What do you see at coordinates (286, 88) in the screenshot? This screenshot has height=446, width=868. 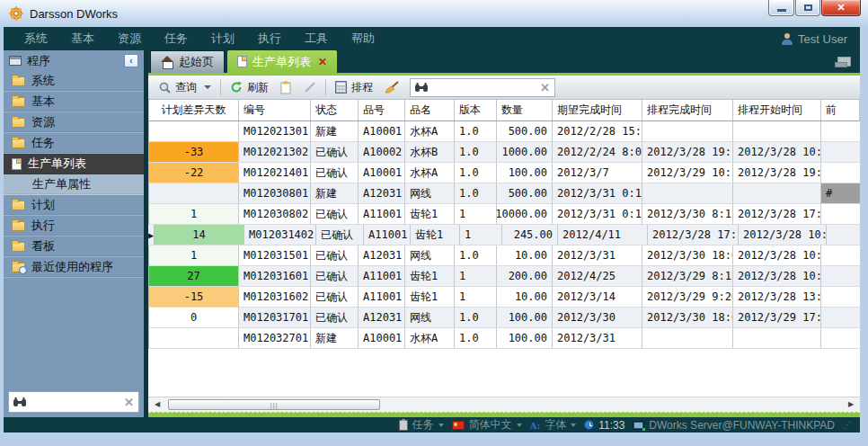 I see `new-button` at bounding box center [286, 88].